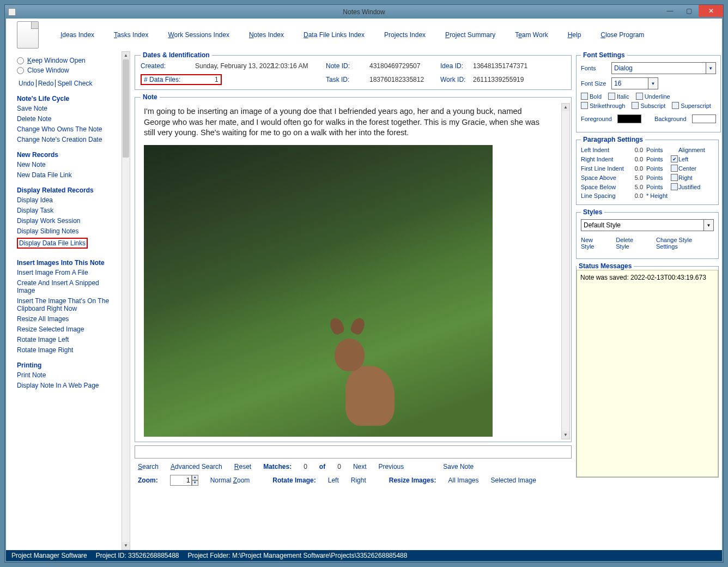  Describe the element at coordinates (635, 106) in the screenshot. I see `subscript-checkbox` at that location.